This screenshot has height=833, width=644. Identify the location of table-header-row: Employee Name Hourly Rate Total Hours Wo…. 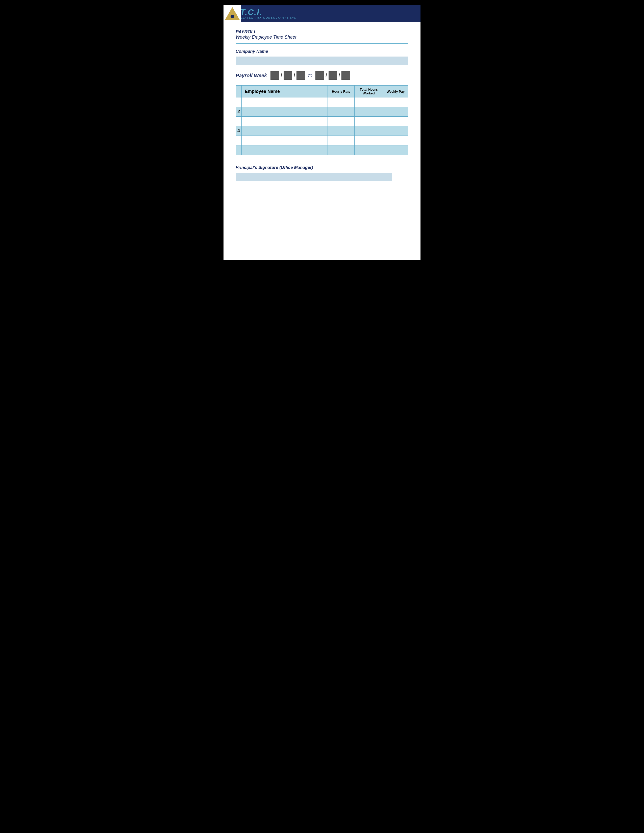
(322, 92).